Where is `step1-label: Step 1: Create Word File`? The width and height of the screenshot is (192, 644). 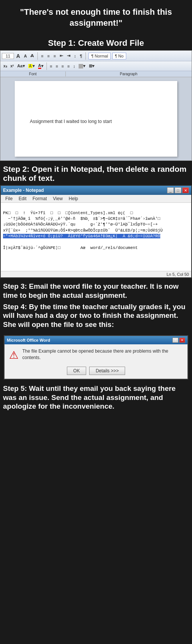 step1-label: Step 1: Create Word File is located at coordinates (96, 41).